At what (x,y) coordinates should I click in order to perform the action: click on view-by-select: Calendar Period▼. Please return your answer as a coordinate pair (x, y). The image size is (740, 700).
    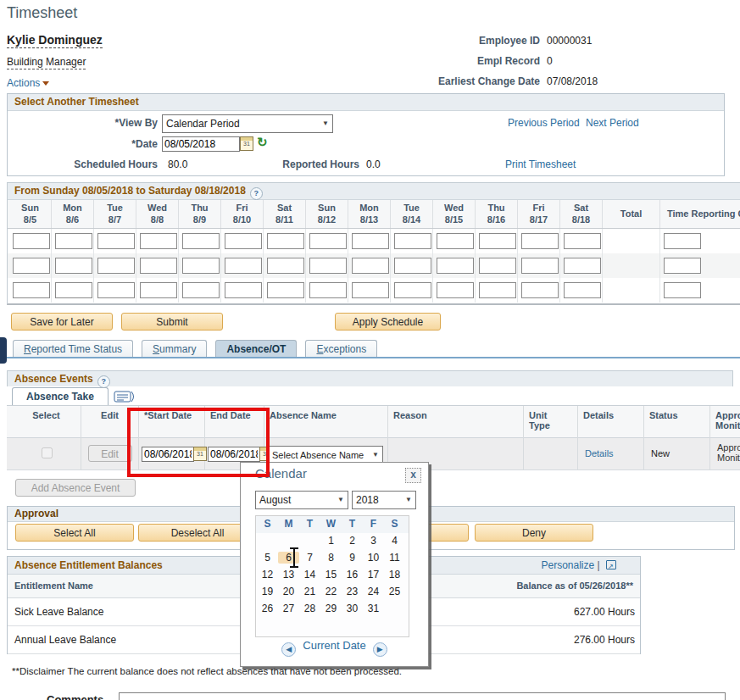
    Looking at the image, I should click on (248, 124).